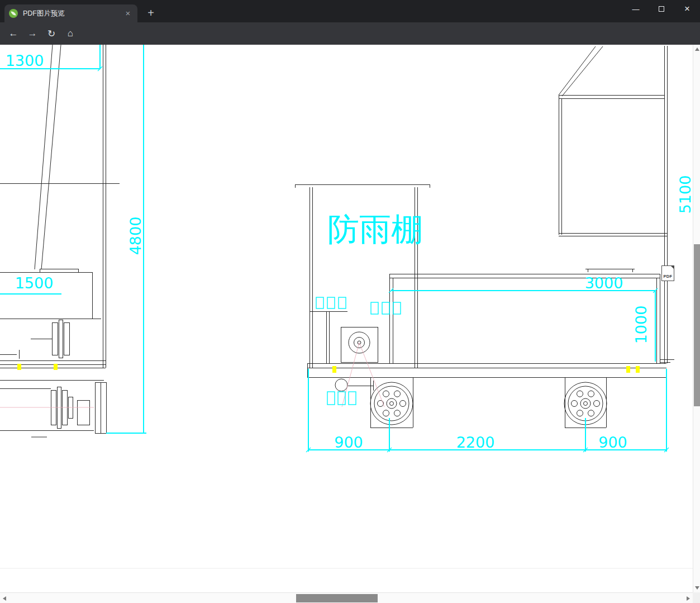 Image resolution: width=700 pixels, height=603 pixels. I want to click on window-controls: — ×, so click(661, 9).